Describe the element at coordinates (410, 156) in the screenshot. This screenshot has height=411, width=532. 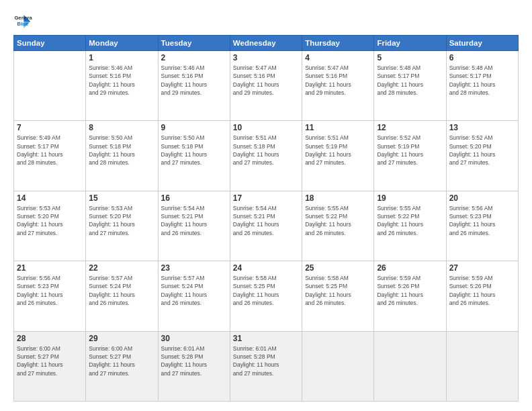
I see `calendar-cell: 12Sunrise: 5:52 AM Sunset: 5:19 PM Dayli…` at that location.